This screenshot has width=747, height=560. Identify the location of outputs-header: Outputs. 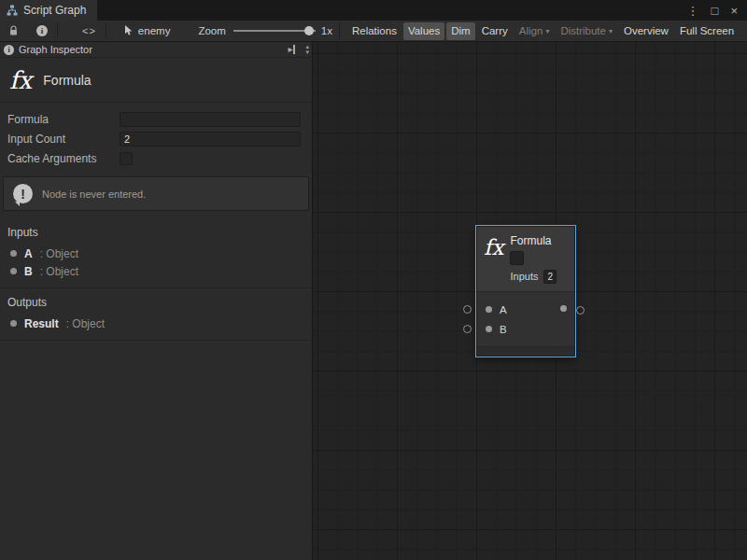
(156, 304).